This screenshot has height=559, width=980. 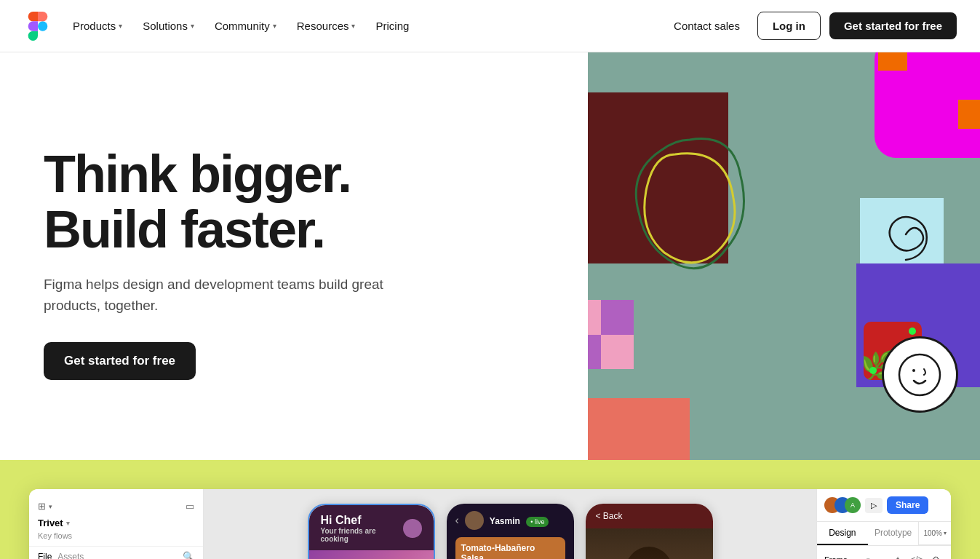 What do you see at coordinates (218, 296) in the screenshot?
I see `hero-subtitle: Figma helps design and development teams…` at bounding box center [218, 296].